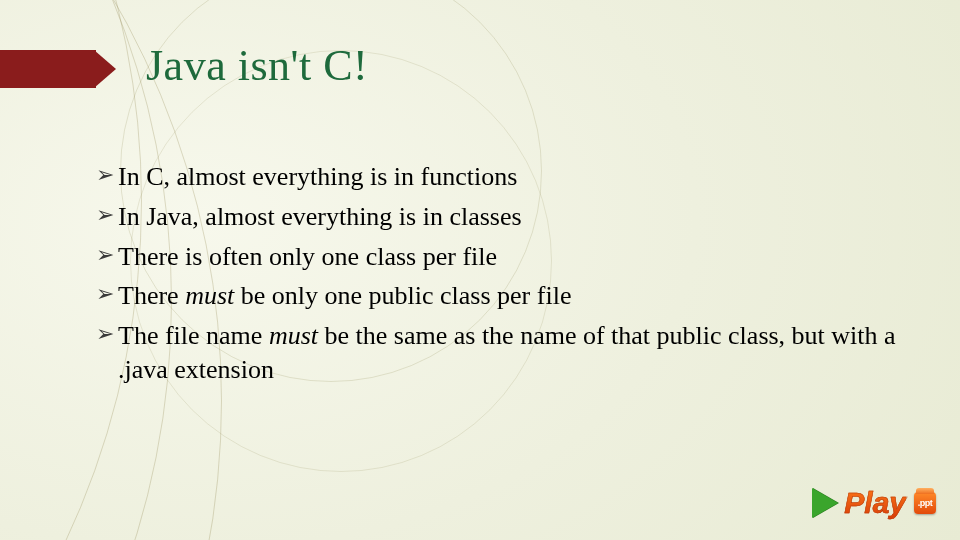  I want to click on list-item: ➢There is often only one class per file, so click(498, 257).